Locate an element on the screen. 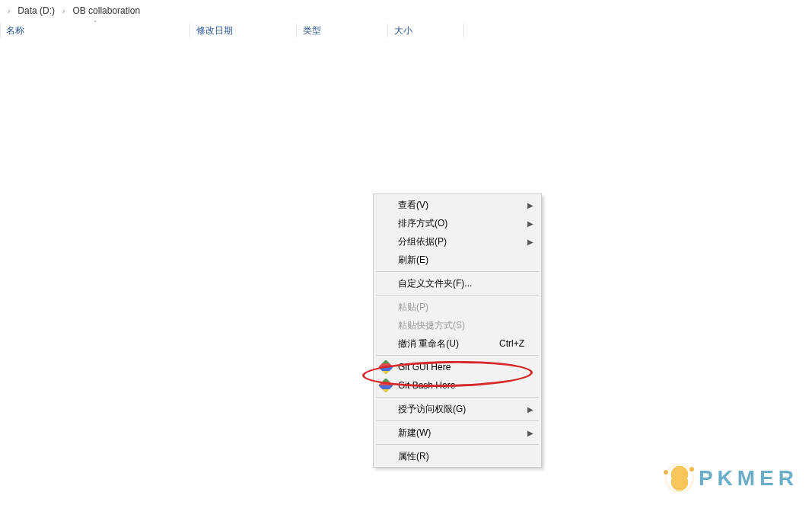  menu-custom-folder: 自定义文件夹(F)... is located at coordinates (457, 283).